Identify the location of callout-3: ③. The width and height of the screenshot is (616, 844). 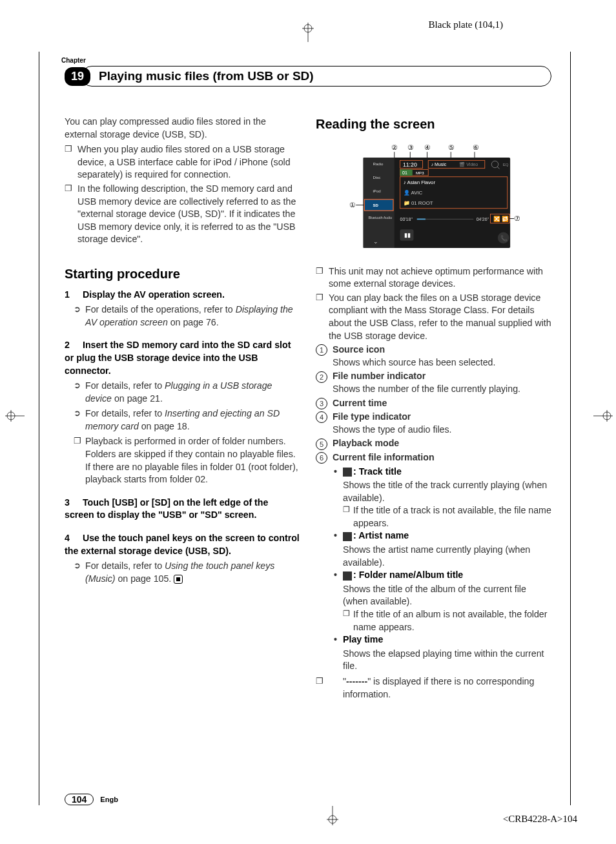
(410, 147).